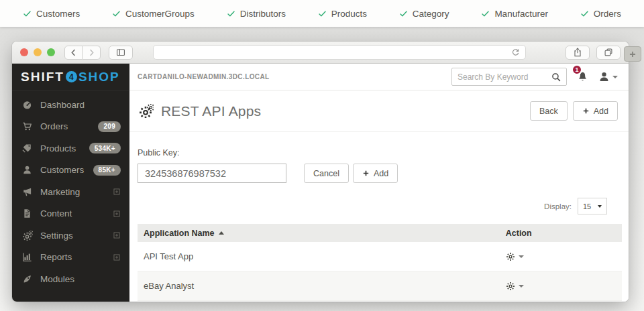  What do you see at coordinates (38, 52) in the screenshot?
I see `window-controls` at bounding box center [38, 52].